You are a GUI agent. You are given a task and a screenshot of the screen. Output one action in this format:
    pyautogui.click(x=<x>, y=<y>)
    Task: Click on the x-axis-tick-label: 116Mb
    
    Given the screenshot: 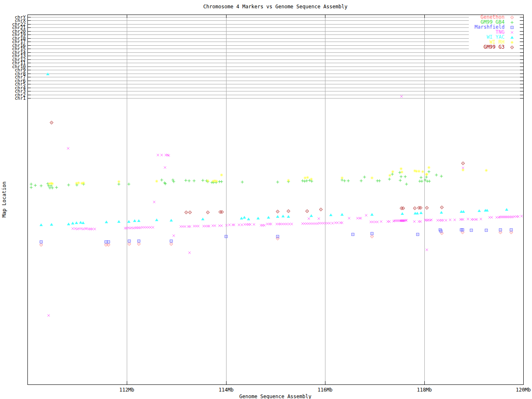 What is the action you would take?
    pyautogui.click(x=325, y=390)
    